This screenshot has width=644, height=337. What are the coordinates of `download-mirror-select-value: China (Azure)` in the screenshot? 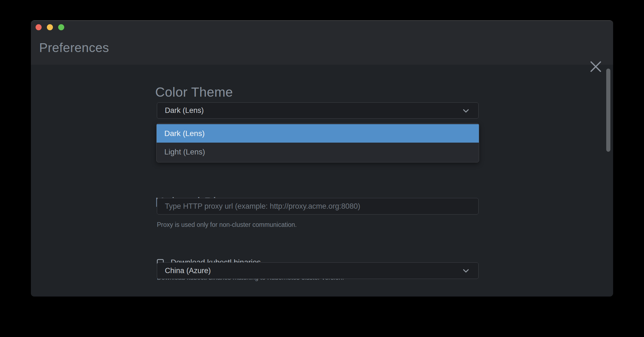 It's located at (313, 271).